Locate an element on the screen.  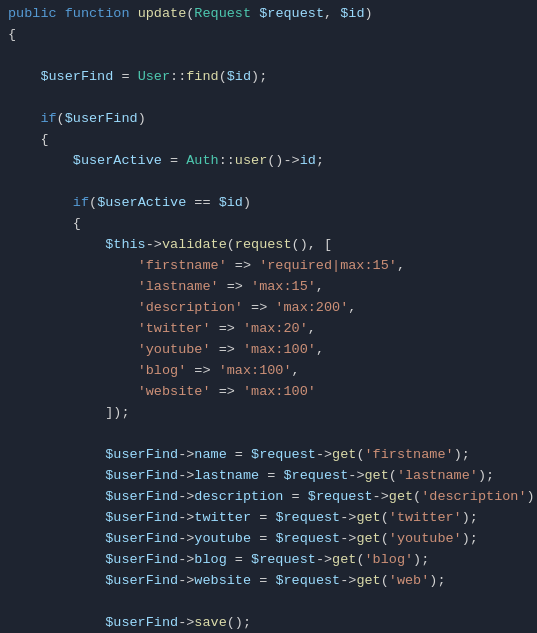
code-token: $id is located at coordinates (239, 78).